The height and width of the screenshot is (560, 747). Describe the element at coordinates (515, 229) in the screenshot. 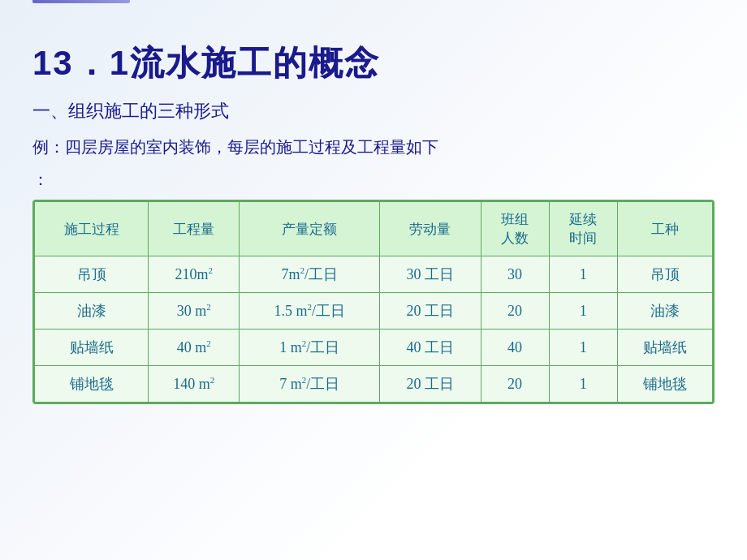

I see `col-header-crew: 班组人数` at that location.